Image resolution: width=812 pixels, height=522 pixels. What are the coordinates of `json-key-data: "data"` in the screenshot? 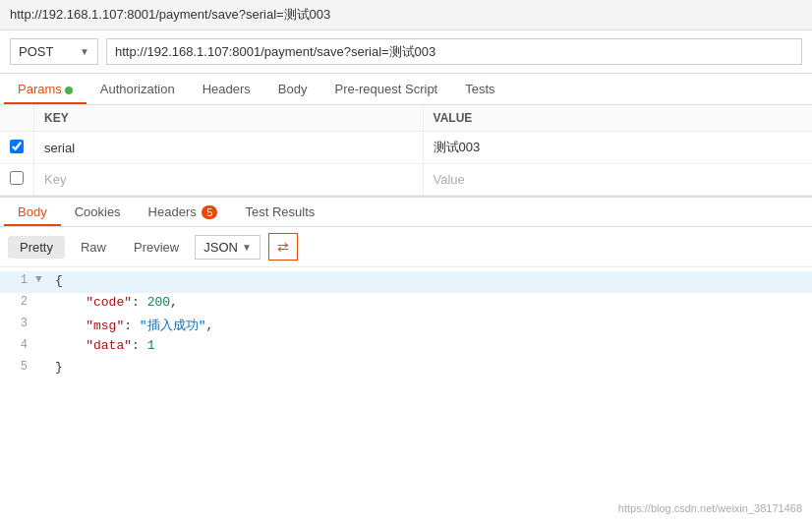 It's located at (108, 346).